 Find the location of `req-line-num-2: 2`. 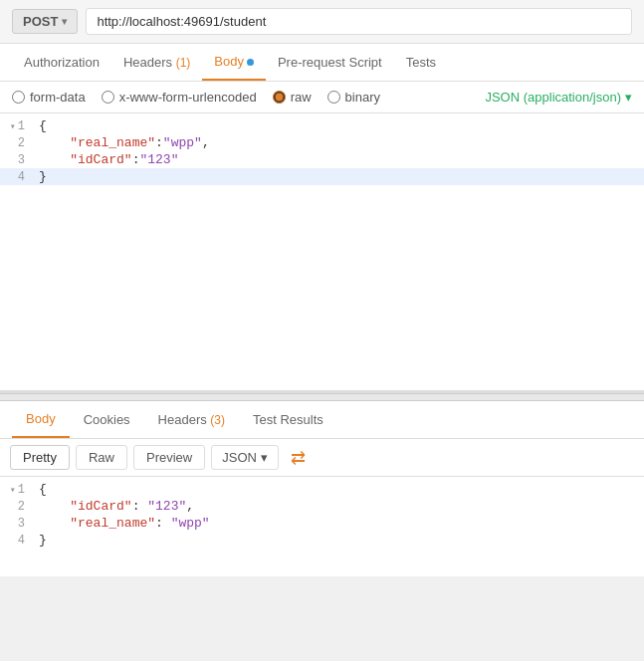

req-line-num-2: 2 is located at coordinates (18, 143).